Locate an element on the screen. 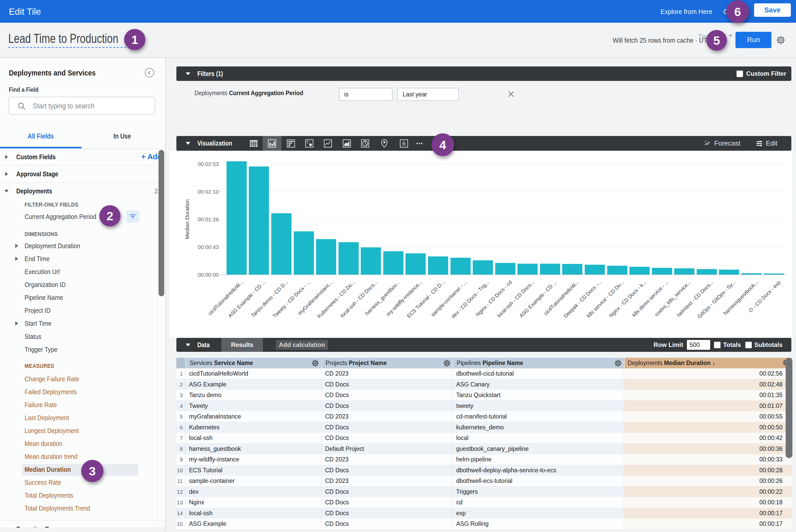 This screenshot has height=532, width=796. svg-text: 6 is located at coordinates (404, 144).